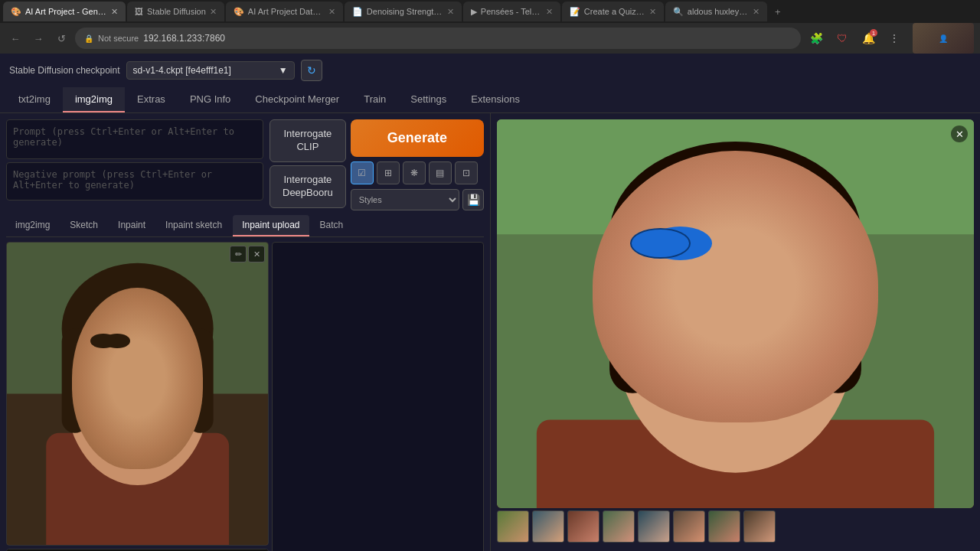 The height and width of the screenshot is (551, 980). I want to click on tab-2: 🖼 Stable Diffusion ✕, so click(176, 11).